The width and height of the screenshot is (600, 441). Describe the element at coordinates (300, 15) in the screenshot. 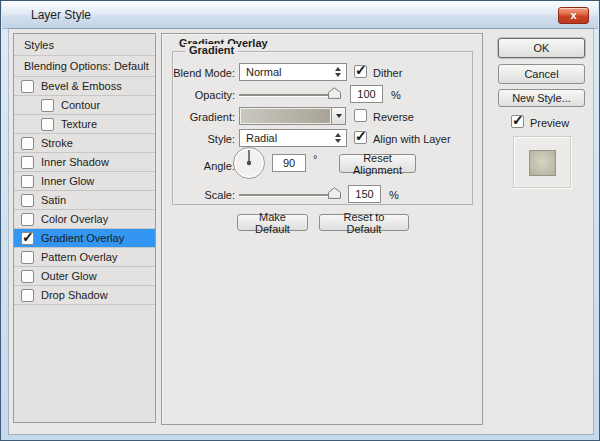

I see `titlebar: Layer Style x` at that location.